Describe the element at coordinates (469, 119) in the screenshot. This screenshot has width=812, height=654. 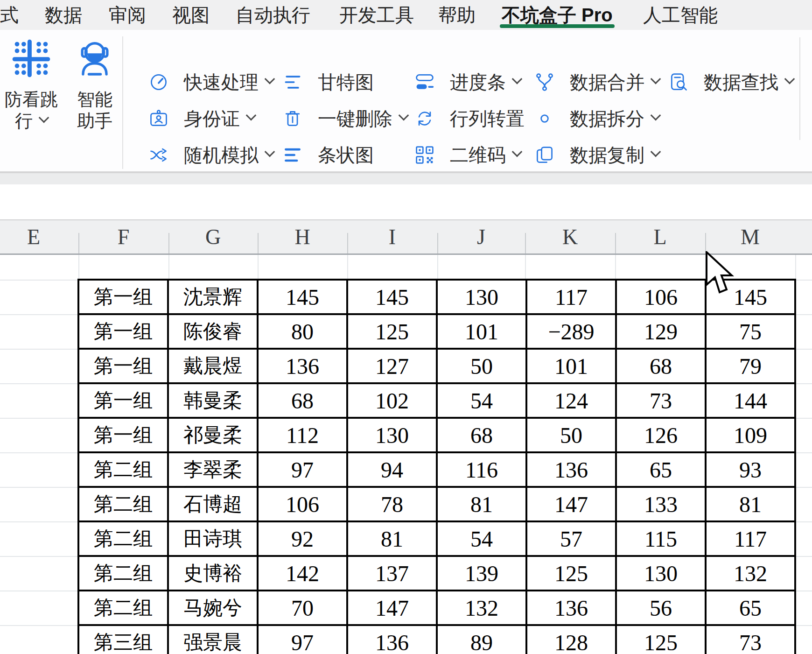
I see `ribbon-button-transpose: 行列转置` at that location.